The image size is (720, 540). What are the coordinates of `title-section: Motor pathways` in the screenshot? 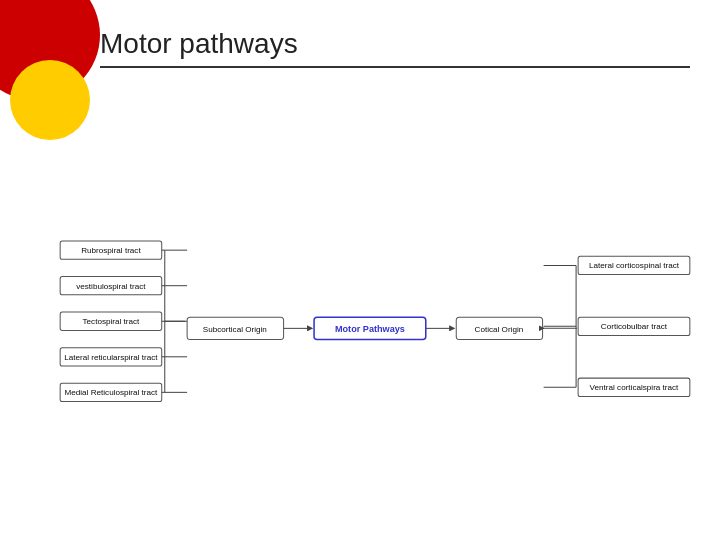 It's located at (395, 48).